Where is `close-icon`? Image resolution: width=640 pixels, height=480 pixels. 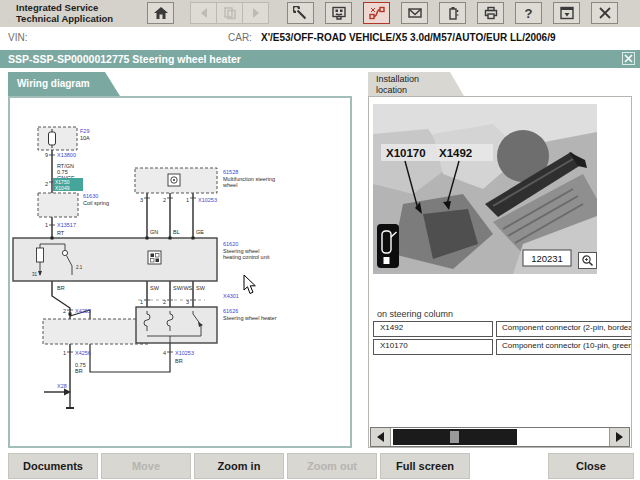
close-icon is located at coordinates (628, 58).